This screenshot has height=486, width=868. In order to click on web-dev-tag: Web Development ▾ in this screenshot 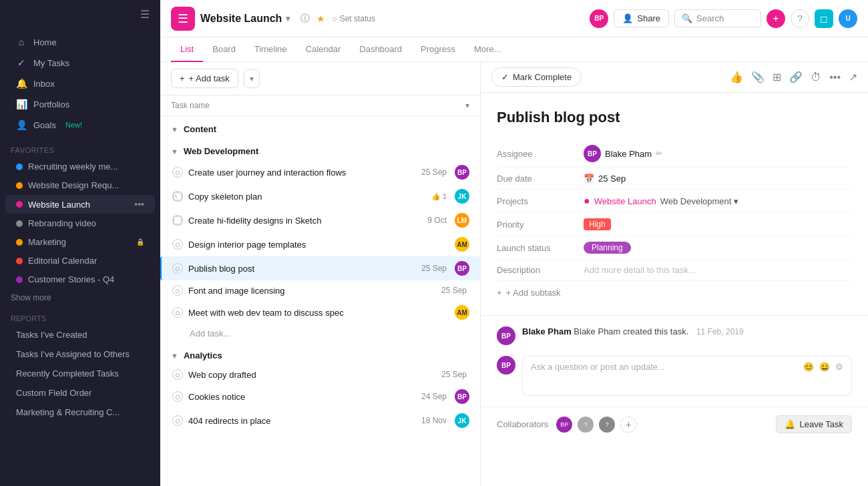, I will do `click(700, 202)`.